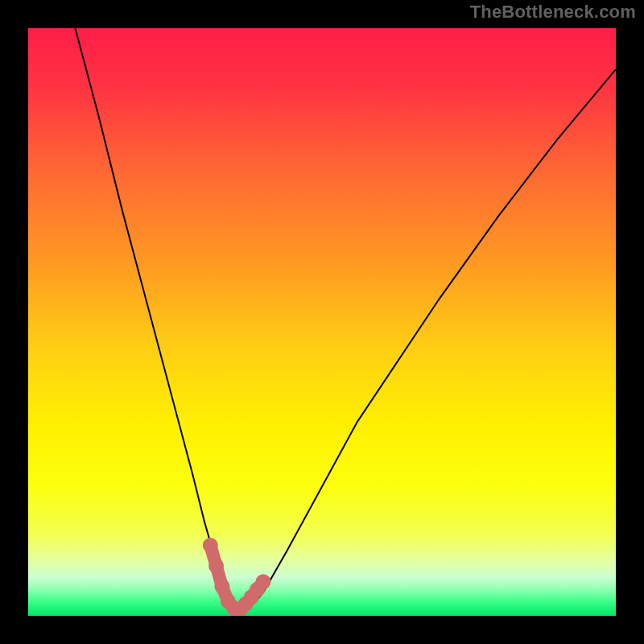  Describe the element at coordinates (553, 12) in the screenshot. I see `watermark-text: TheBottleneck.com` at that location.